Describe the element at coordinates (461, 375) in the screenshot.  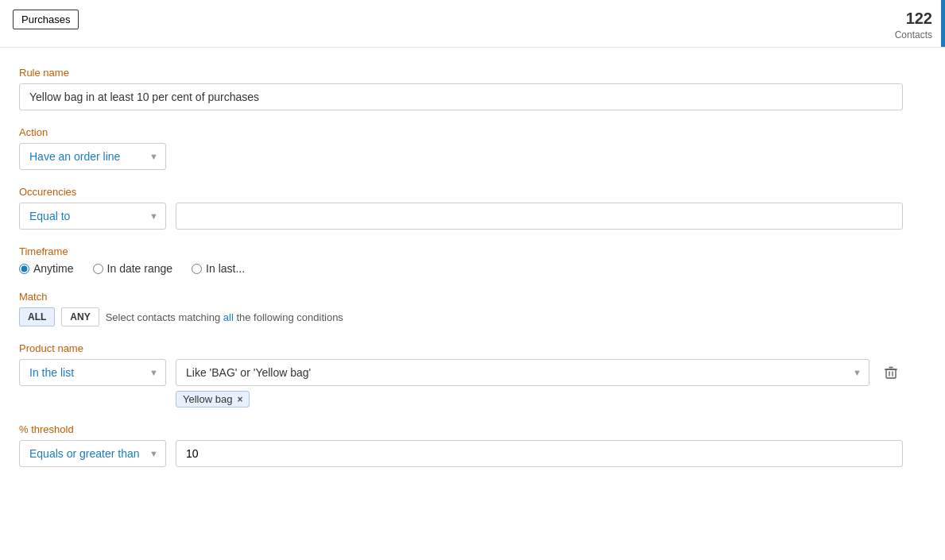
I see `product-name-group: Product name In the list Not in the list…` at that location.